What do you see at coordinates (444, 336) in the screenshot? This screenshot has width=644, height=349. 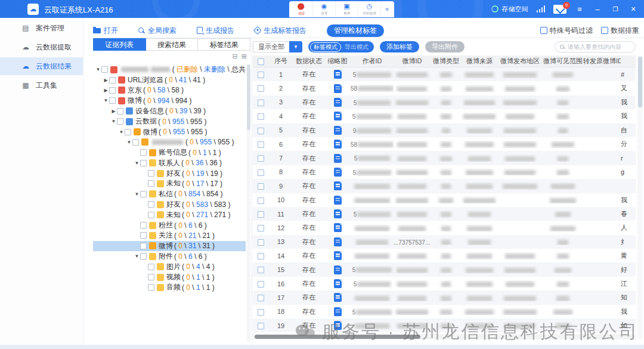 I see `table-horizontal-scrollbar` at bounding box center [444, 336].